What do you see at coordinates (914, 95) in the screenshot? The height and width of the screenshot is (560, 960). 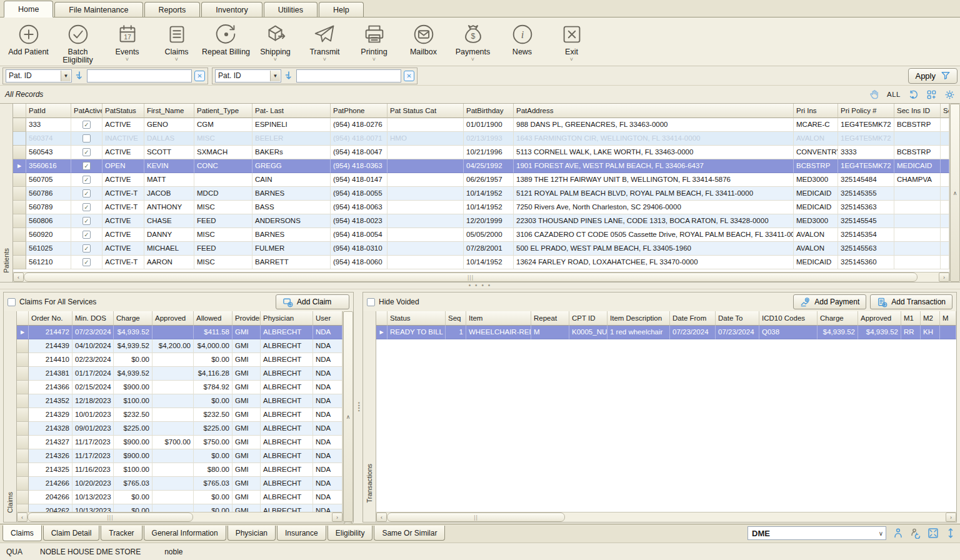 I see `undo-icon` at bounding box center [914, 95].